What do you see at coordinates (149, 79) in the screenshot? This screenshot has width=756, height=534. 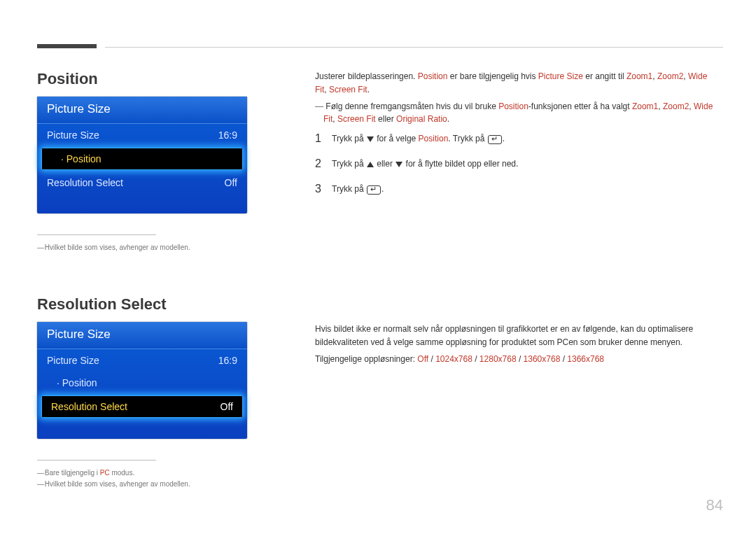 I see `section-title-position: Position` at bounding box center [149, 79].